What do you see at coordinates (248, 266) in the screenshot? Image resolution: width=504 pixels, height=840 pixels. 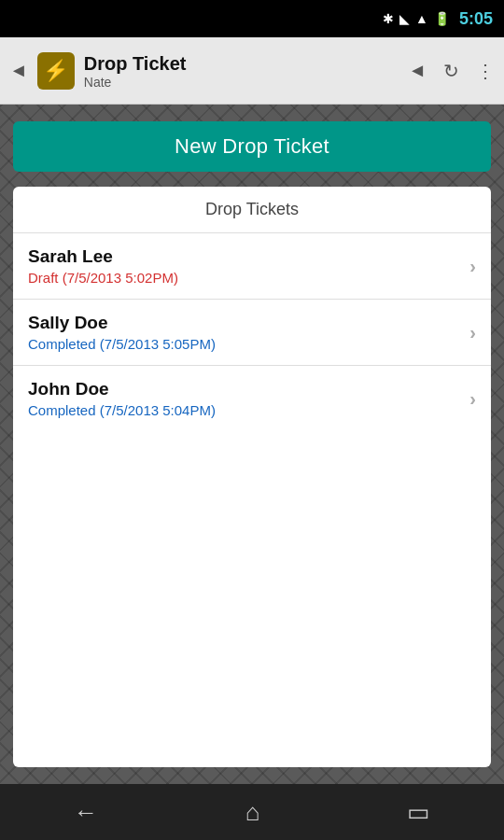 I see `ticket-info: Sarah LeeDraft (7/5/2013 5:02PM)` at bounding box center [248, 266].